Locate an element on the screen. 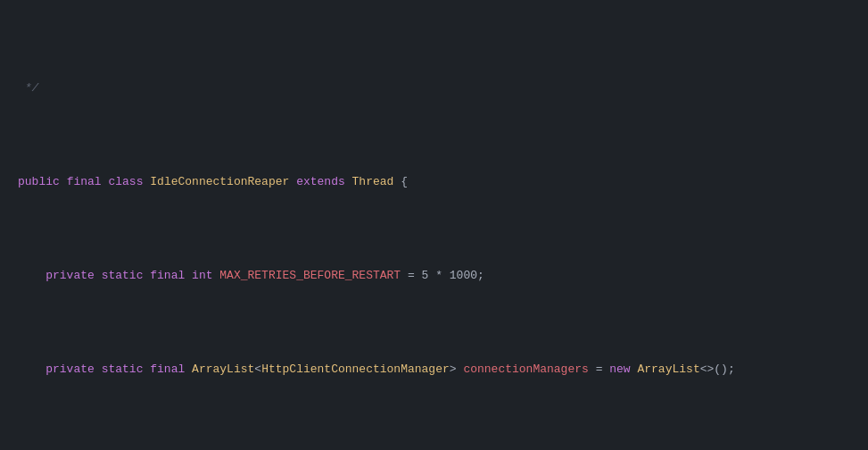 This screenshot has height=450, width=868. code-line: private static final ArrayList<HttpClien… is located at coordinates (434, 370).